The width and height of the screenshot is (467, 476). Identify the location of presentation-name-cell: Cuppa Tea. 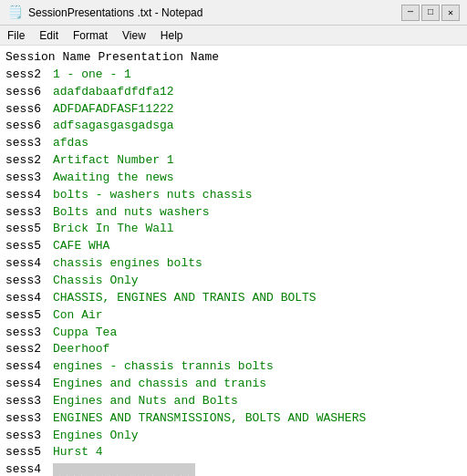
(85, 334).